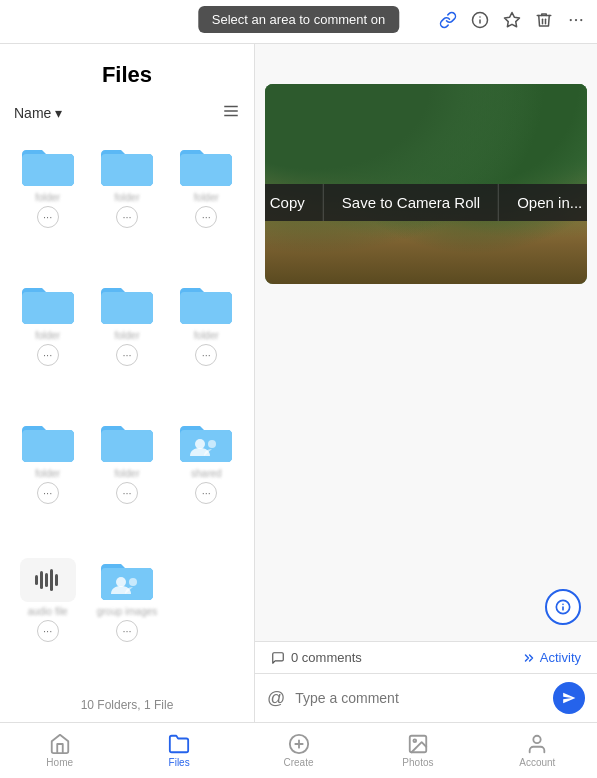 The image size is (597, 778). I want to click on comments-count: 0 comments, so click(316, 658).